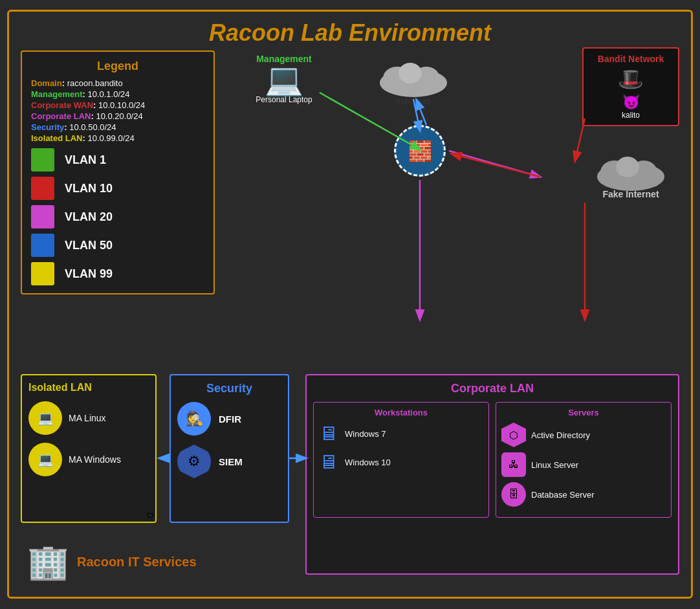 The image size is (700, 609). I want to click on management-node: Management 💻 Personal Laptop, so click(284, 79).